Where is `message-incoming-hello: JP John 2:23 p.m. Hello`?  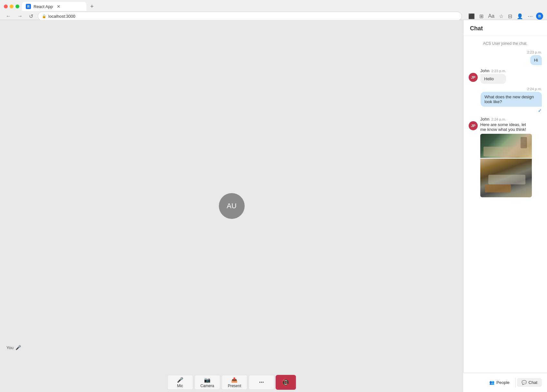
message-incoming-hello: JP John 2:23 p.m. Hello is located at coordinates (505, 76).